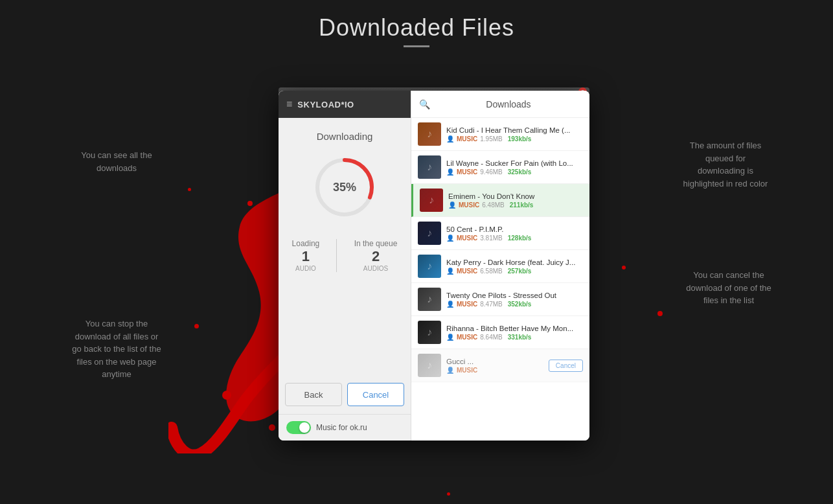 The width and height of the screenshot is (833, 504). Describe the element at coordinates (514, 267) in the screenshot. I see `track-info-4: Katy Perry - Dark Horse (feat. Juicy J..…` at that location.